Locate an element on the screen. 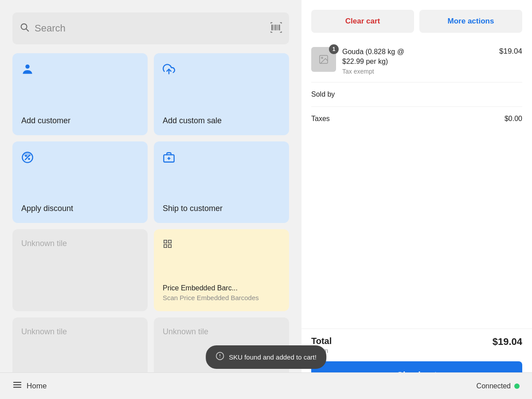  cart-item: 1 Gouda (0.828 kg @ $22.99 per kg) Tax e… is located at coordinates (417, 61).